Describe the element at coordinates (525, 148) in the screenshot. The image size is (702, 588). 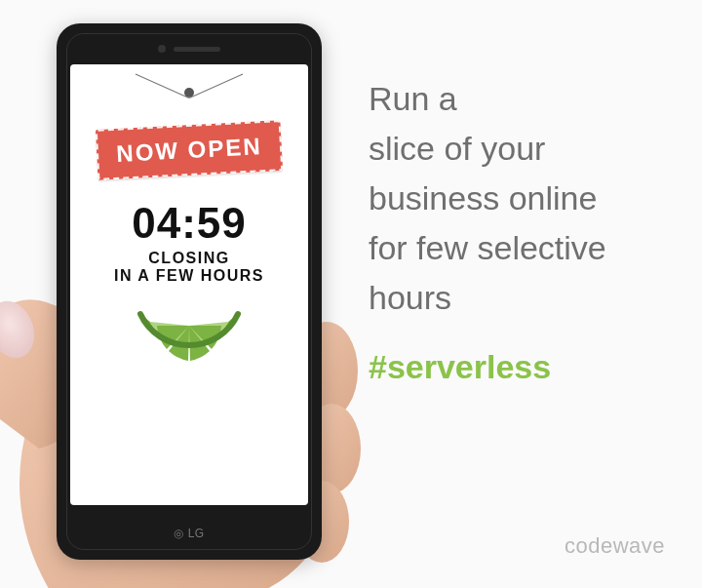
I see `copy-line: slice of your` at that location.